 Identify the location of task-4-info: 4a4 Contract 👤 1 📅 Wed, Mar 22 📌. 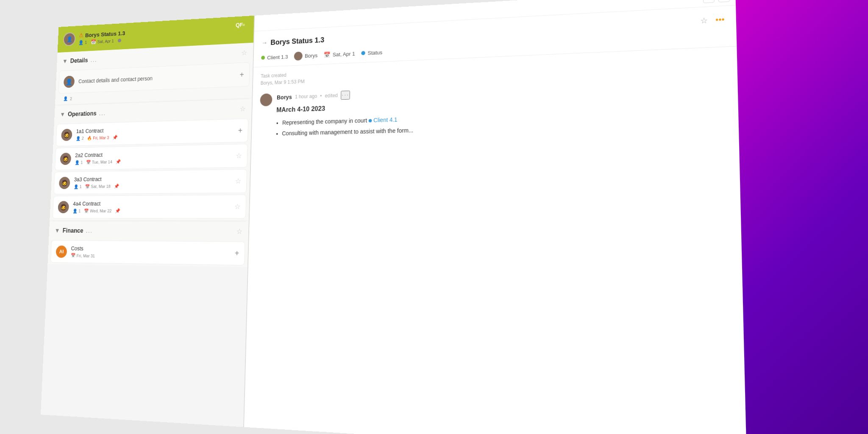
(151, 207).